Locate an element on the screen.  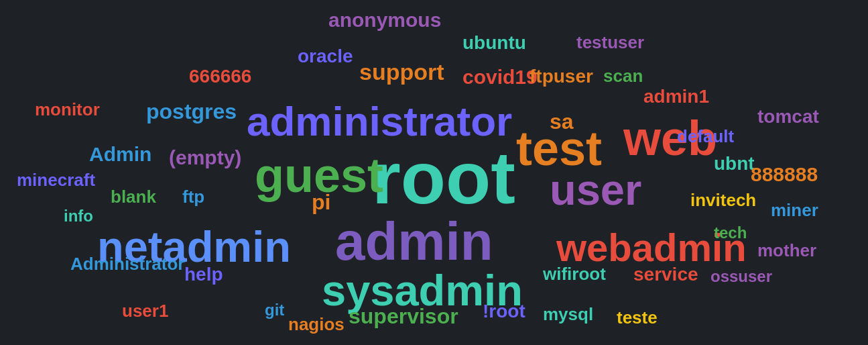
word-item: tomcat is located at coordinates (788, 117).